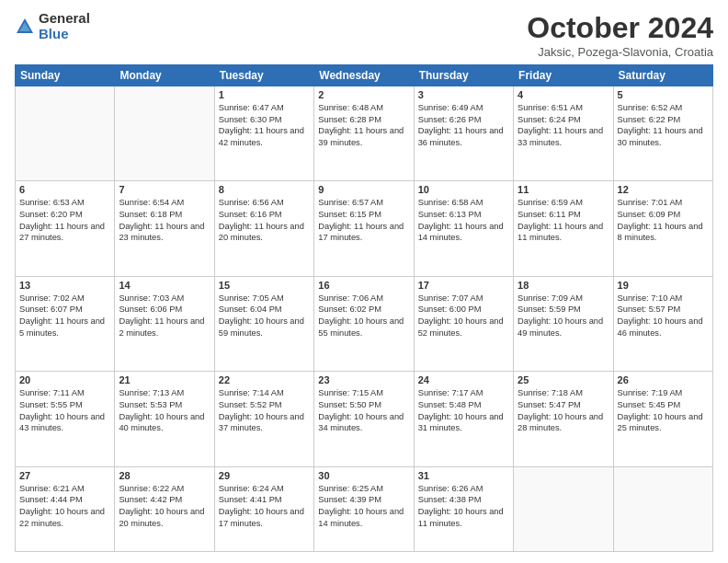 Image resolution: width=728 pixels, height=563 pixels. What do you see at coordinates (265, 190) in the screenshot?
I see `day-number: 8` at bounding box center [265, 190].